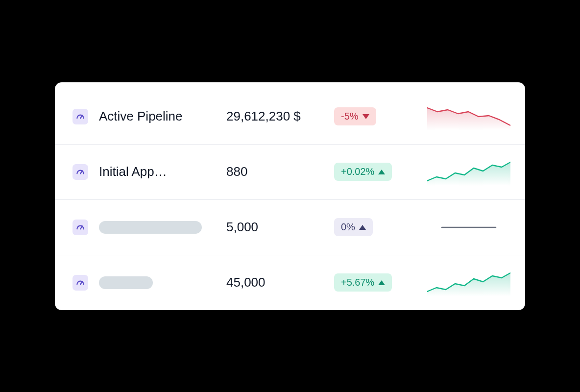 This screenshot has width=580, height=392. I want to click on change-badge: 0%, so click(354, 227).